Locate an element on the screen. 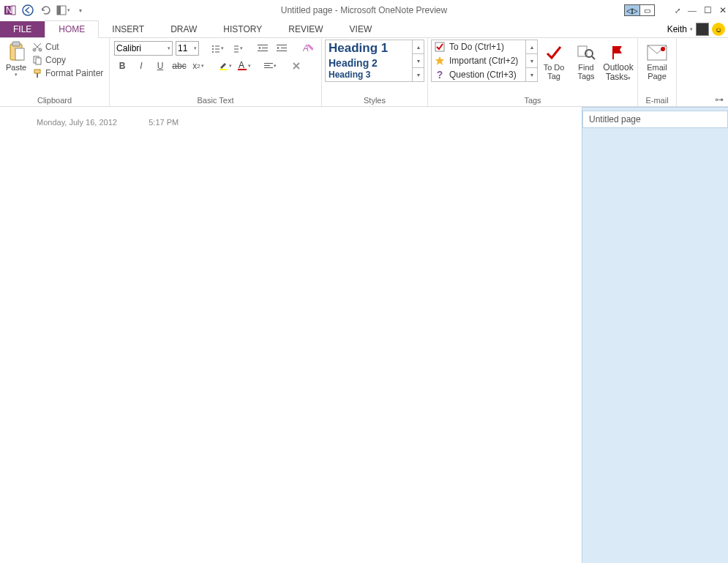  format-painter-button: Format Painter is located at coordinates (67, 73).